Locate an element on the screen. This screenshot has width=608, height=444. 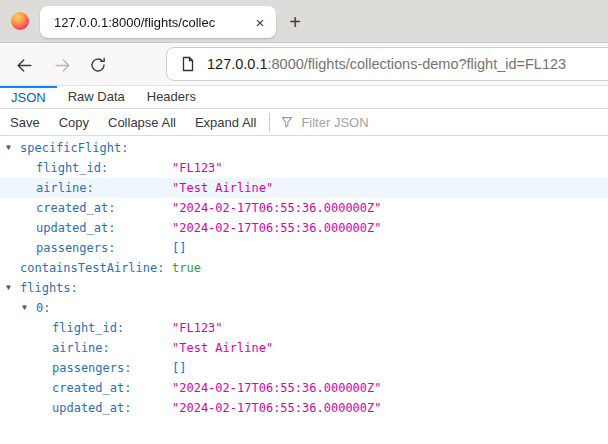
browser-tab-bar: 127.0.0.1:8000/flights/collec × + is located at coordinates (304, 22).